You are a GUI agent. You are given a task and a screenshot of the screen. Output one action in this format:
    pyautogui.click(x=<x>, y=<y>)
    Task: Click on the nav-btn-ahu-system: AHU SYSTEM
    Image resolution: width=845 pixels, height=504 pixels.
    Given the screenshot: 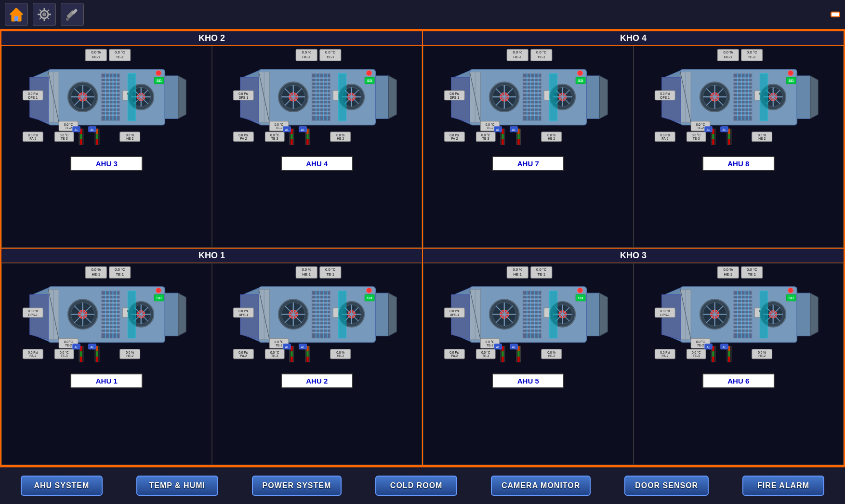 What is the action you would take?
    pyautogui.click(x=62, y=486)
    